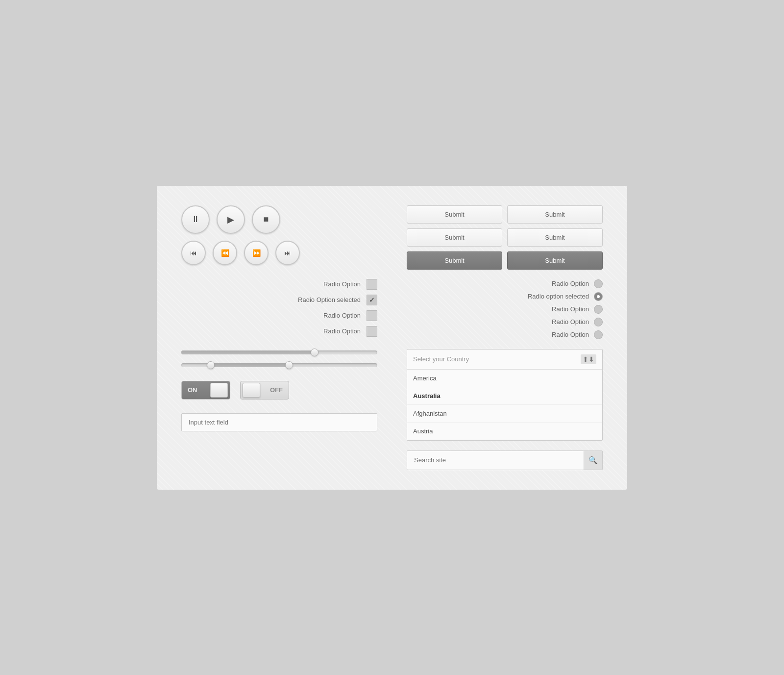 The image size is (784, 675). What do you see at coordinates (559, 296) in the screenshot?
I see `radio-label-2: Radio option selected` at bounding box center [559, 296].